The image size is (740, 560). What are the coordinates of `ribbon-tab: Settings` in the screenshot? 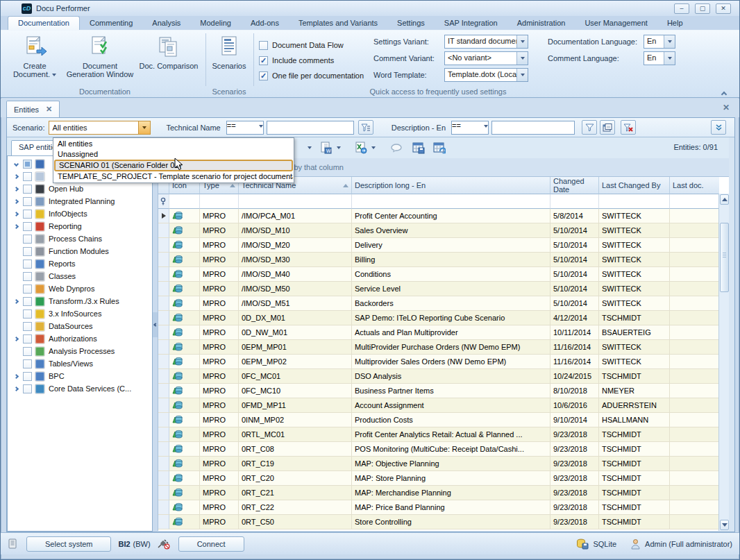 It's located at (411, 24).